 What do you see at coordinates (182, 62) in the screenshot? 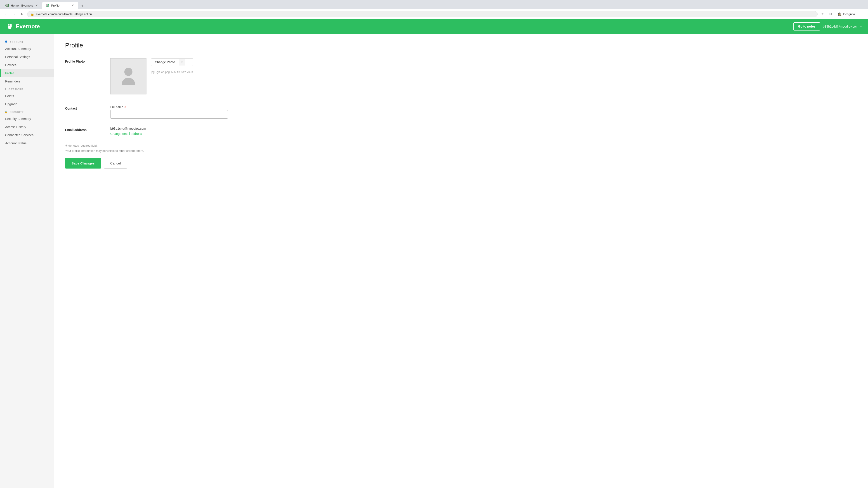
I see `change-photo-arrow-icon: ▾` at bounding box center [182, 62].